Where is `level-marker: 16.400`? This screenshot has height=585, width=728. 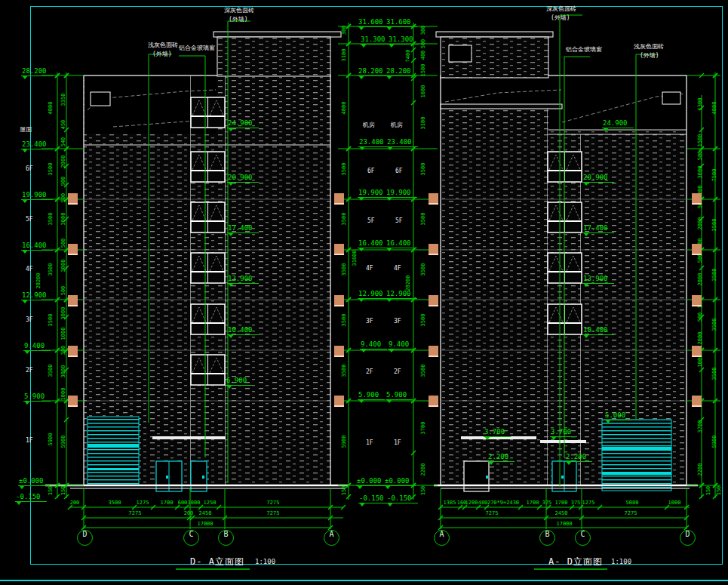 level-marker: 16.400 is located at coordinates (373, 244).